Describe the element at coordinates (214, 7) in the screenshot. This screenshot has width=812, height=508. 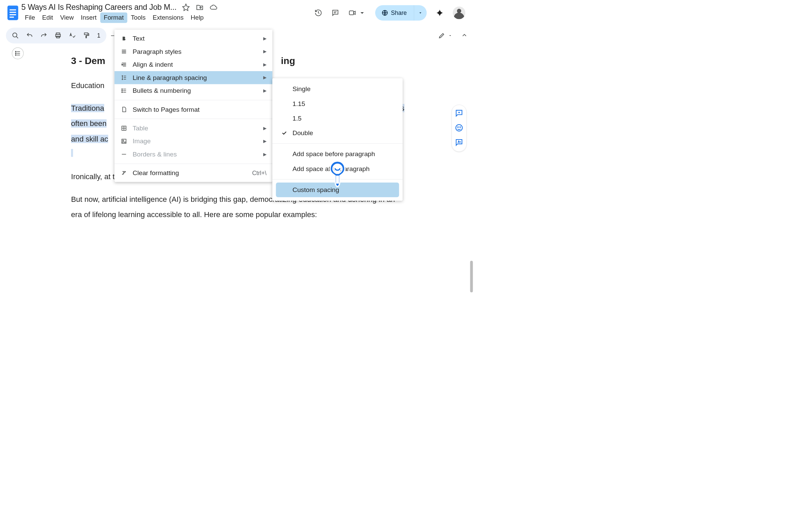
I see `cloud-status-icon` at that location.